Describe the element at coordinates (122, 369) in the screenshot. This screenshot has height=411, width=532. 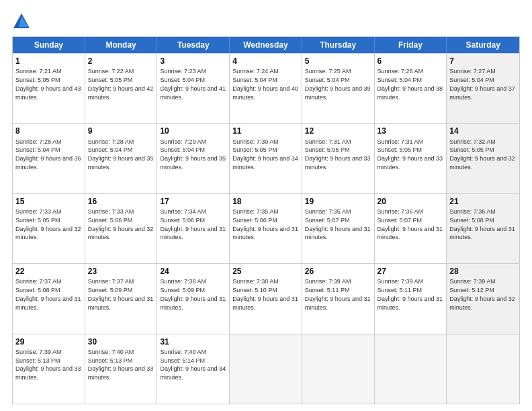
I see `cal-cell: 30Sunrise: 7:40 AMSunset: 5:13 PMDayligh…` at that location.